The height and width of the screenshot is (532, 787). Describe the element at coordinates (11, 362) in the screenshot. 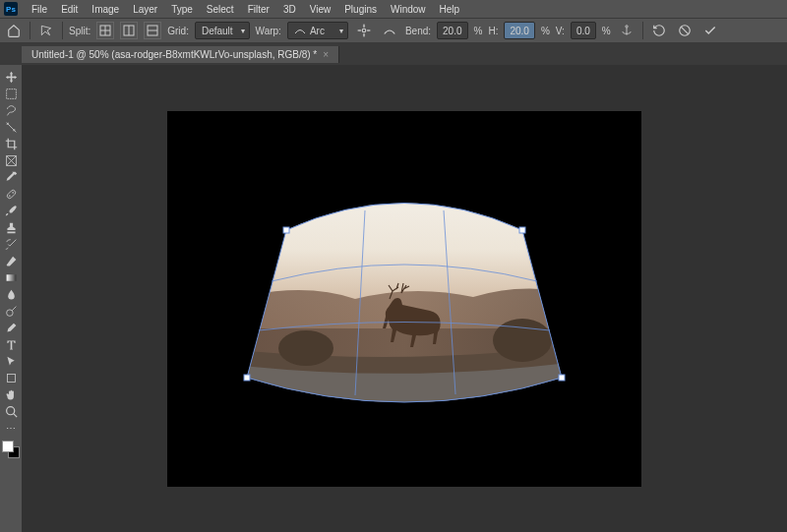

I see `path-tool` at that location.